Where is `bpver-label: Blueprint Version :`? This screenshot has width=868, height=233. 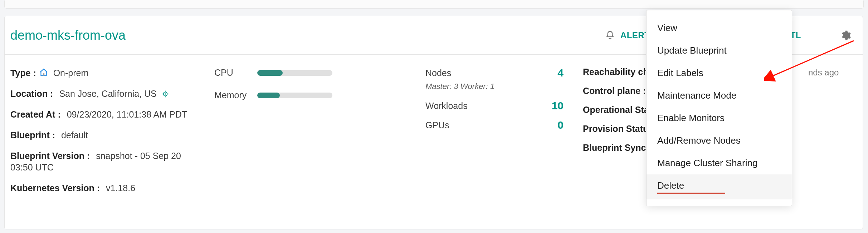 bpver-label: Blueprint Version : is located at coordinates (50, 156).